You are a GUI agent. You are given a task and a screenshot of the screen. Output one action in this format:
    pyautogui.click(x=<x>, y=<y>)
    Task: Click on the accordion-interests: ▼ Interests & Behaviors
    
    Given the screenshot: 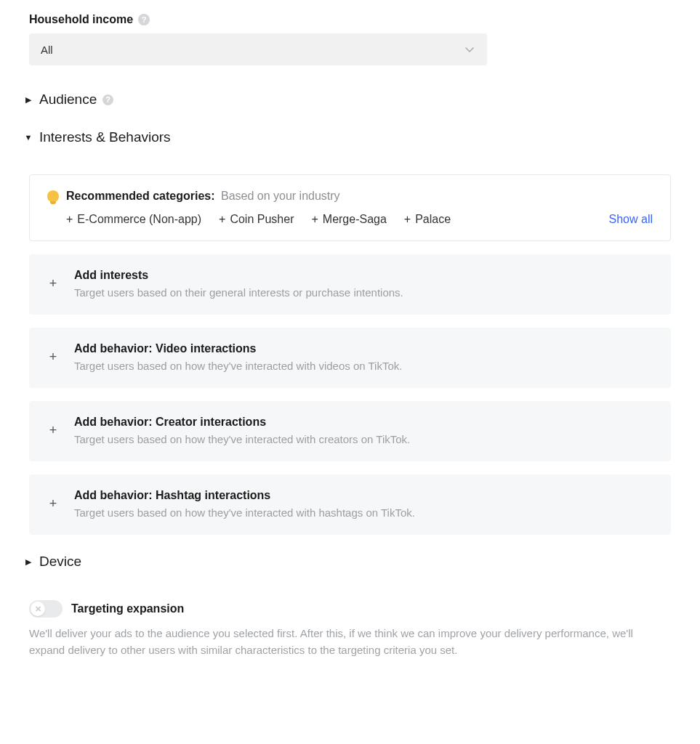 What is the action you would take?
    pyautogui.click(x=347, y=137)
    